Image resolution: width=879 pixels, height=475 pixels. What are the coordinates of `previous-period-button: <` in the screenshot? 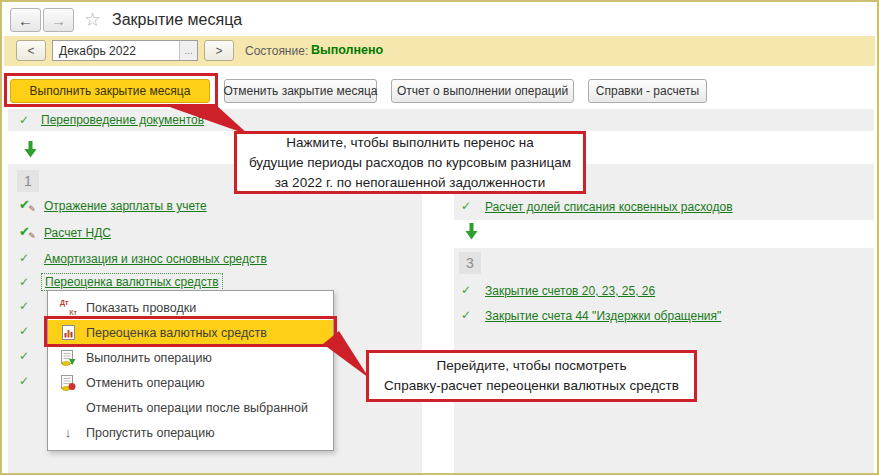 It's located at (31, 50).